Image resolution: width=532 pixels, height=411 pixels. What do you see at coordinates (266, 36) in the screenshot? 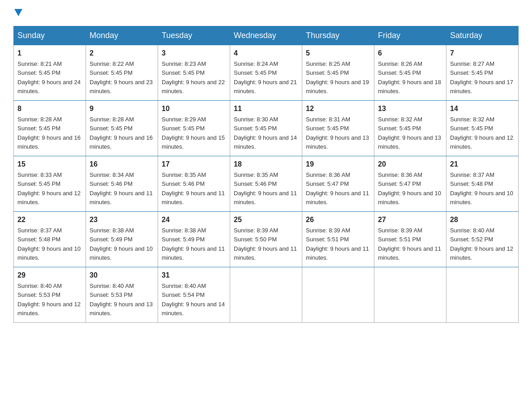
I see `weekday-header-wednesday: Wednesday` at bounding box center [266, 36].